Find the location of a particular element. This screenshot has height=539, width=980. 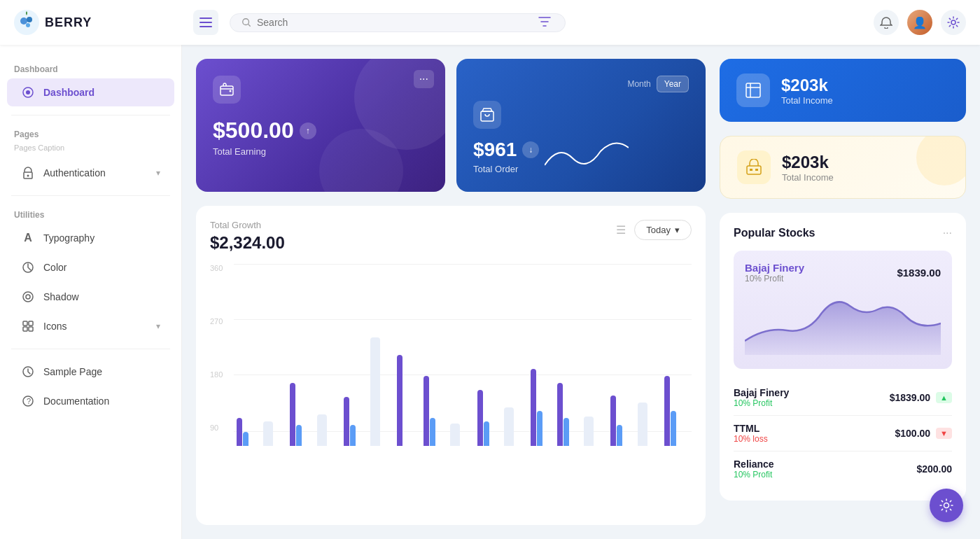

dashboard-icon is located at coordinates (28, 92).